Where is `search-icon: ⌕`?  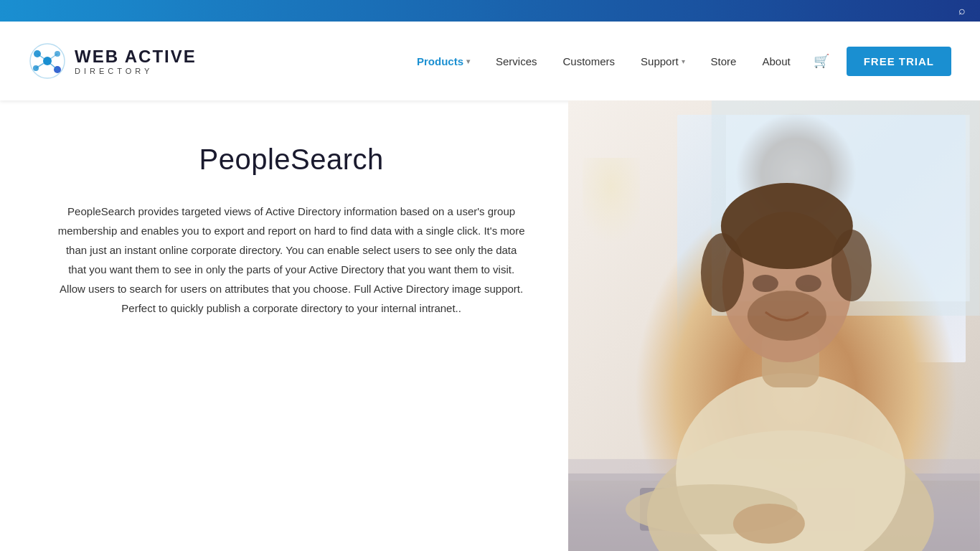 search-icon: ⌕ is located at coordinates (962, 11).